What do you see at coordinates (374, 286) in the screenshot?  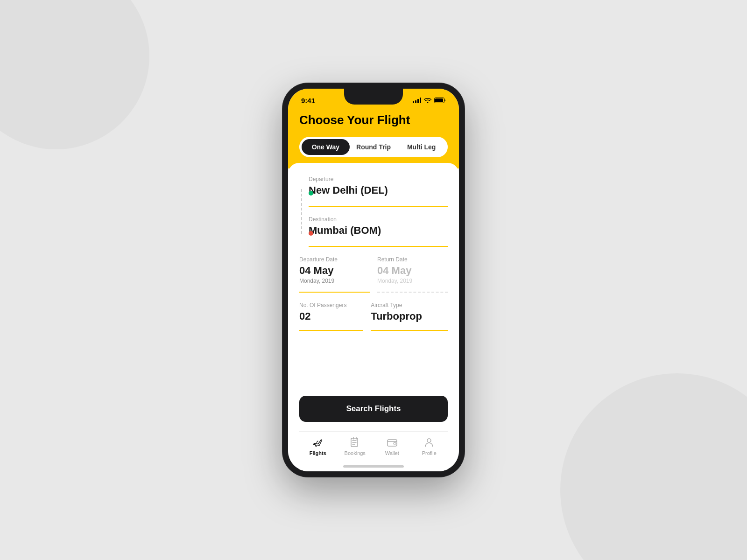 I see `form-section: Departure New Delhi (DEL) Destination Mu…` at bounding box center [374, 286].